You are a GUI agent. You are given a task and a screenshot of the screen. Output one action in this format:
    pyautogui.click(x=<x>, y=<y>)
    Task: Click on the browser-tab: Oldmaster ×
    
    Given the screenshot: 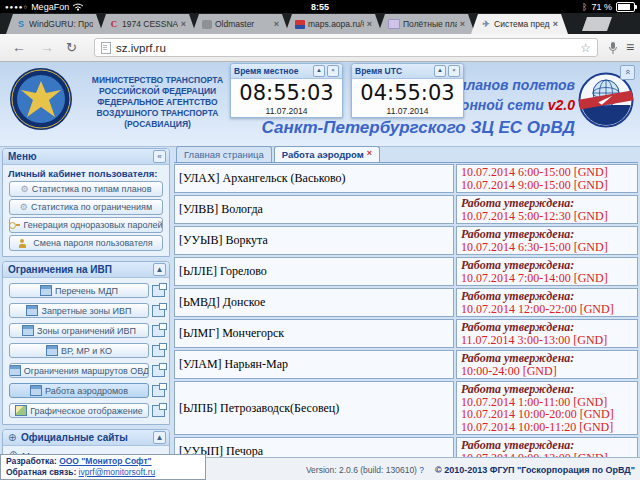 What is the action you would take?
    pyautogui.click(x=240, y=24)
    